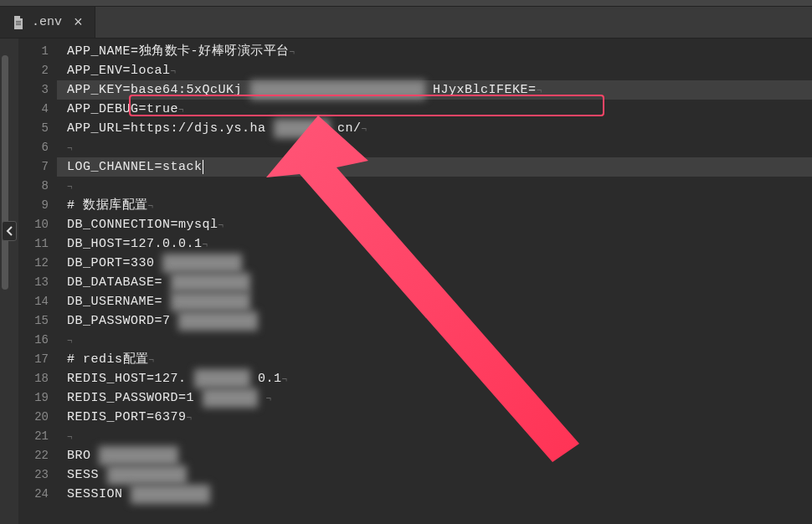  I want to click on line-number: 18, so click(38, 378).